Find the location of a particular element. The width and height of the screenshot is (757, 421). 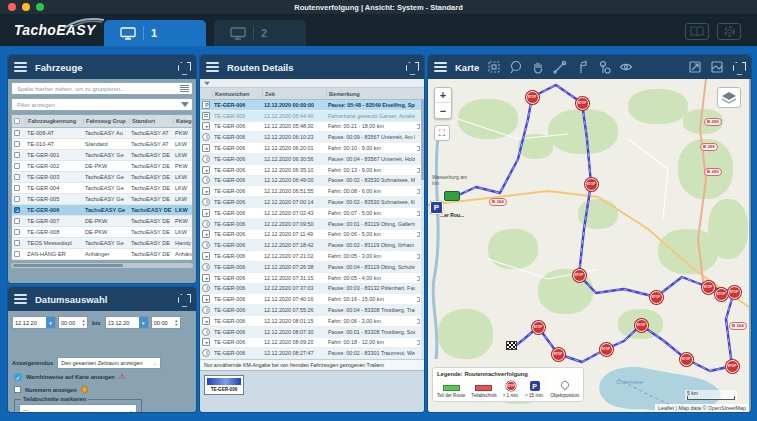

route-row: ▸TE-GER-00612.12.2020 07:21:02Fahrt: 00:… is located at coordinates (312, 256).